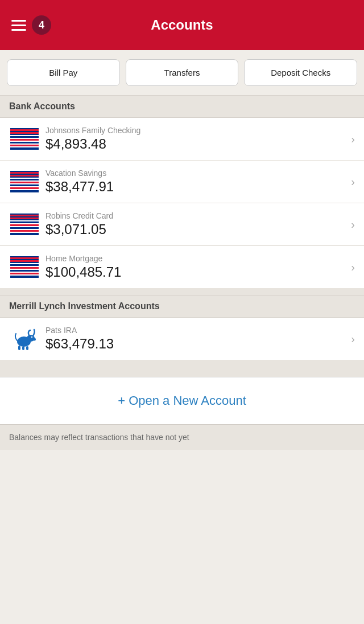  Describe the element at coordinates (196, 344) in the screenshot. I see `account-balance: $63,479.13` at that location.